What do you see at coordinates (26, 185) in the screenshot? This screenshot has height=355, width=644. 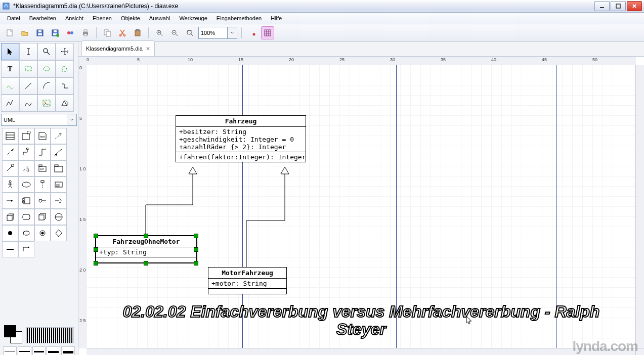 I see `uml-usecase-icon` at bounding box center [26, 185].